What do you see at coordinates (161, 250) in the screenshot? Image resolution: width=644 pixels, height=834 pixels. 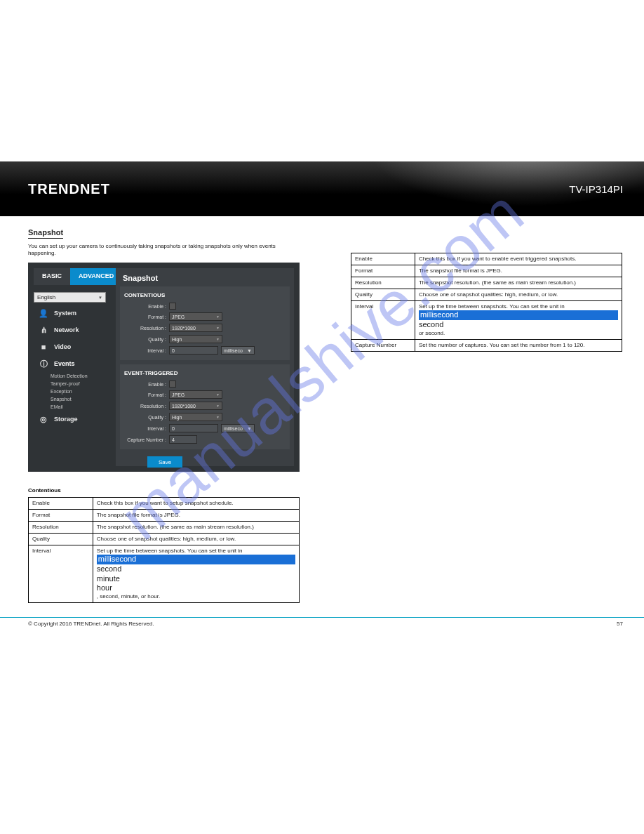 I see `section-description: You can set up your camera to continuous…` at bounding box center [161, 250].